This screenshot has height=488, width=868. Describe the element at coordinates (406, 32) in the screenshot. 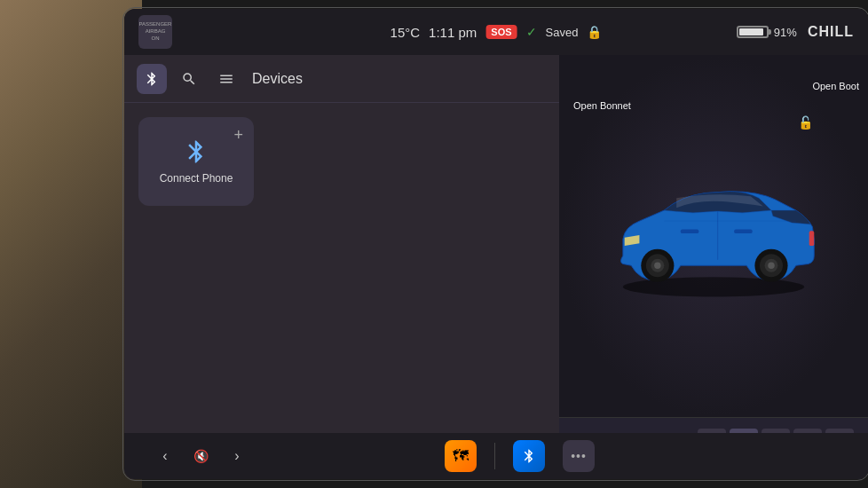

I see `temperature-display: 15°C` at that location.